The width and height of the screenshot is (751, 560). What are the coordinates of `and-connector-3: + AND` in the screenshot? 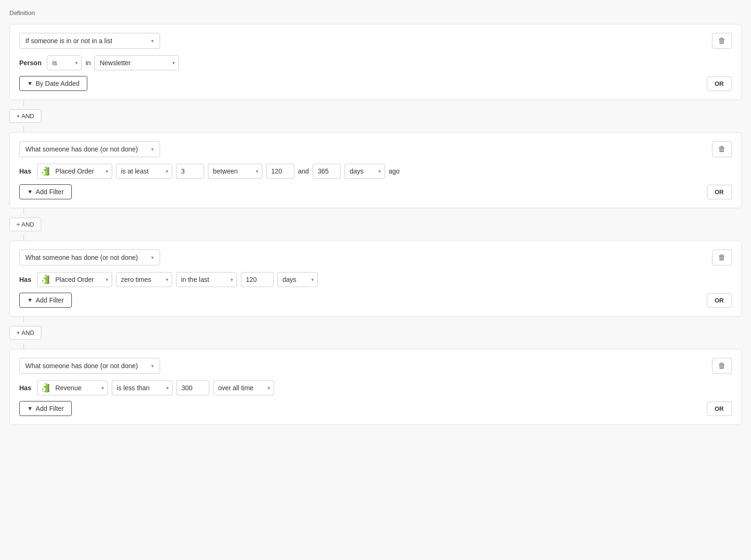 It's located at (376, 333).